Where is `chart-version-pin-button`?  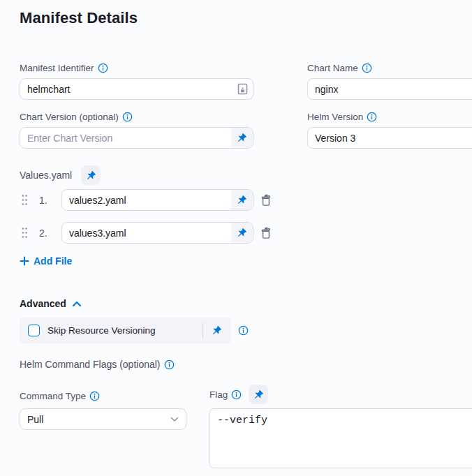 chart-version-pin-button is located at coordinates (242, 138).